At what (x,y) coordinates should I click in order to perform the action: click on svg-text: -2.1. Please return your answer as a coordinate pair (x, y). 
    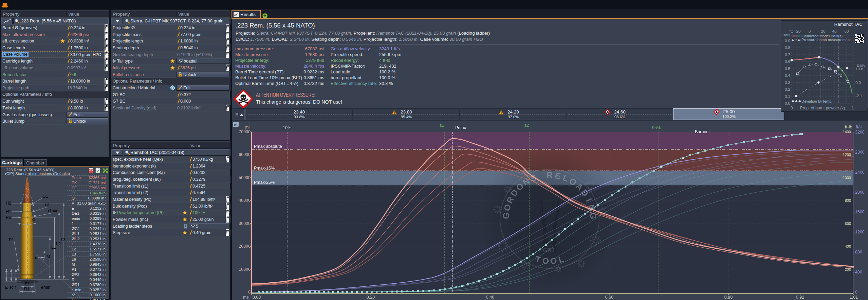
    Looking at the image, I should click on (859, 96).